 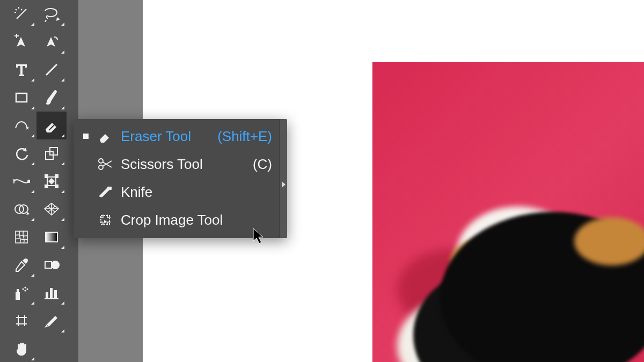 I want to click on rotate-icon, so click(x=21, y=153).